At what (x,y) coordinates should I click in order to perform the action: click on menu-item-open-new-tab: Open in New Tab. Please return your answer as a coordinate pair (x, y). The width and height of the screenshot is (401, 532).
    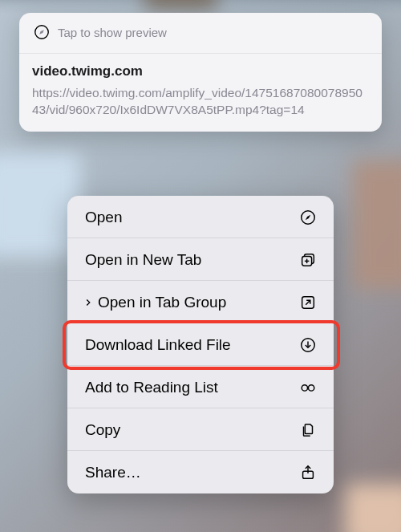
    Looking at the image, I should click on (200, 260).